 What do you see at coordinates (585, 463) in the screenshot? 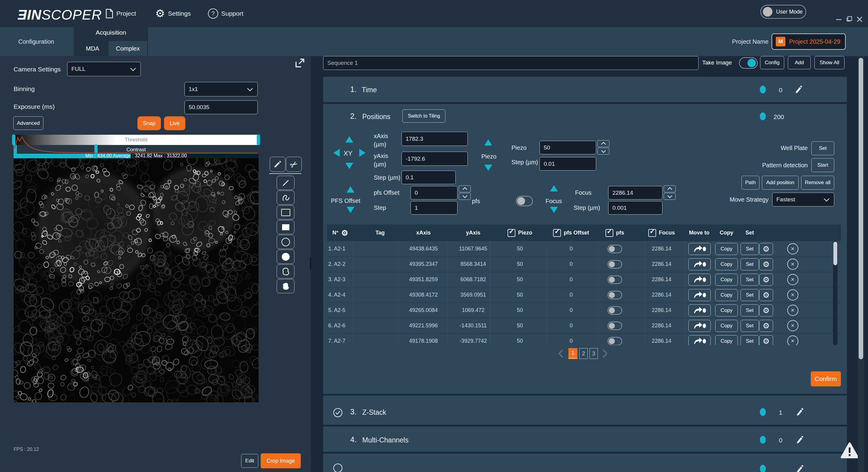
I see `section-next-partial` at bounding box center [585, 463].